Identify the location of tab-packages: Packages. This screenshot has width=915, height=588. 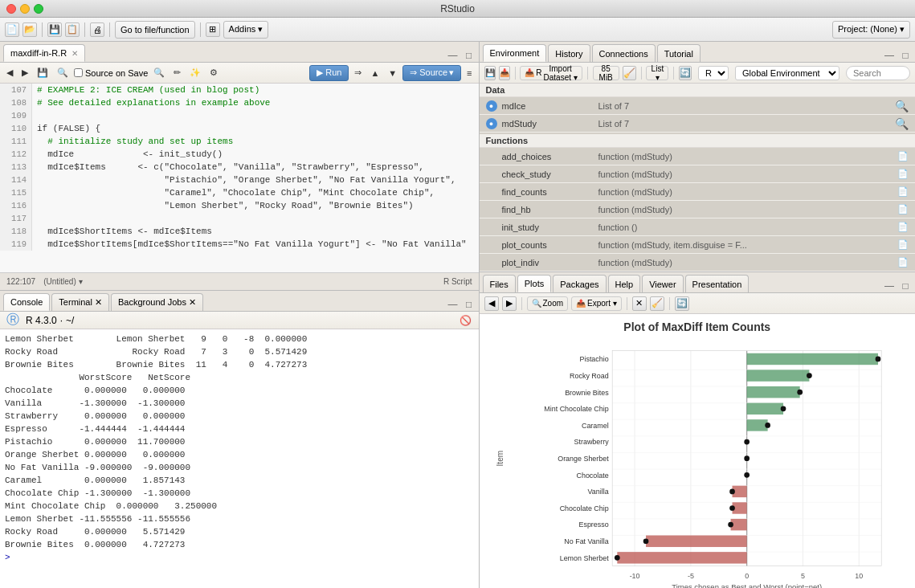
(579, 284).